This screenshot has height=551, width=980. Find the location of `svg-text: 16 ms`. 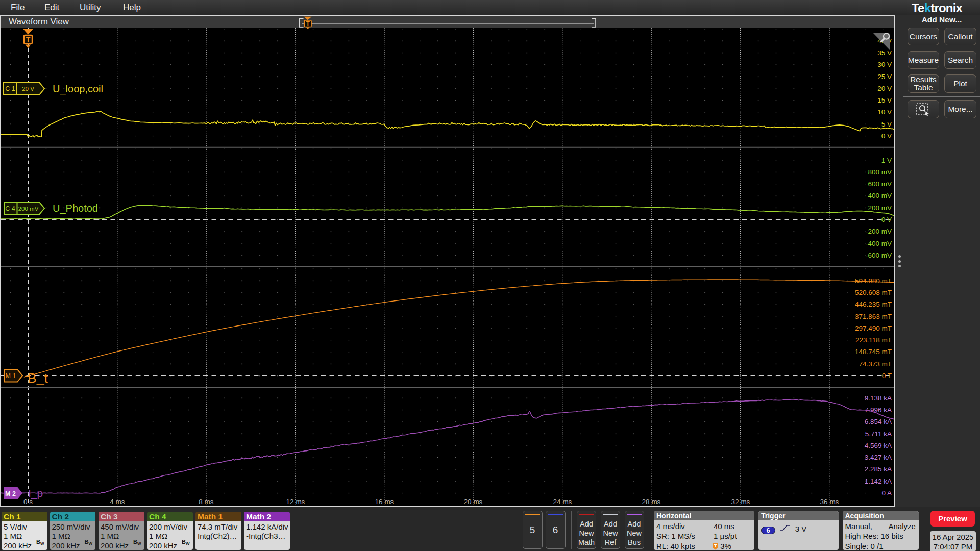

svg-text: 16 ms is located at coordinates (385, 502).